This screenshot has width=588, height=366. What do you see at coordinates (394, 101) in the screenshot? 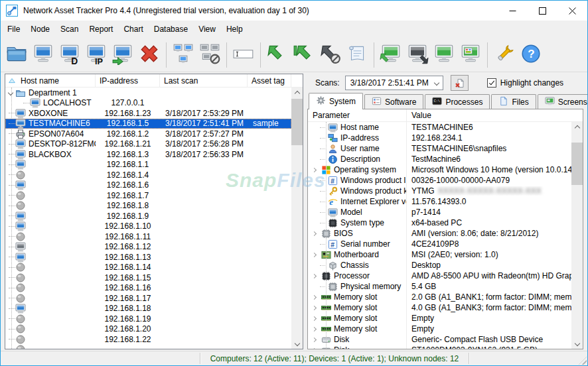
I see `tab-software: Software` at bounding box center [394, 101].